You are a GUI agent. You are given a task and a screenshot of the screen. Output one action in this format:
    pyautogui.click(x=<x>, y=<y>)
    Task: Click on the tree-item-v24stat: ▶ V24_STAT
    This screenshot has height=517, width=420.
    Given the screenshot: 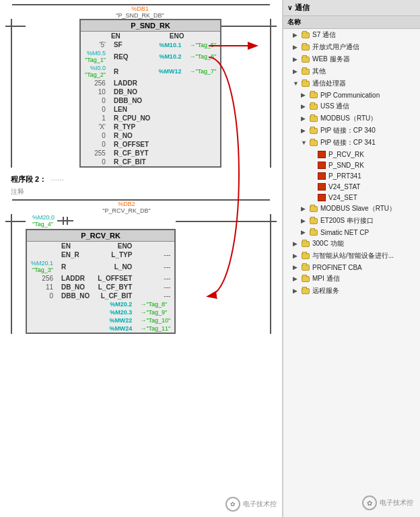 What is the action you would take?
    pyautogui.click(x=351, y=186)
    